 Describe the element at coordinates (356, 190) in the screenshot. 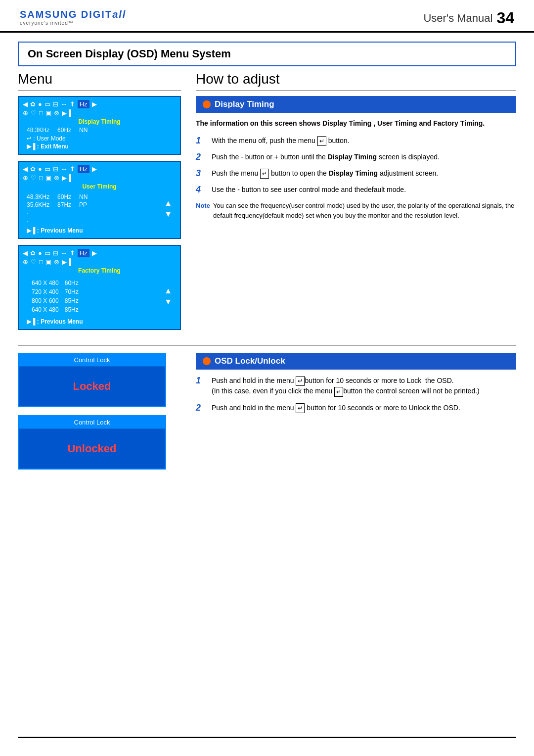

I see `step-4: 4 Use the - button to see user control m…` at that location.